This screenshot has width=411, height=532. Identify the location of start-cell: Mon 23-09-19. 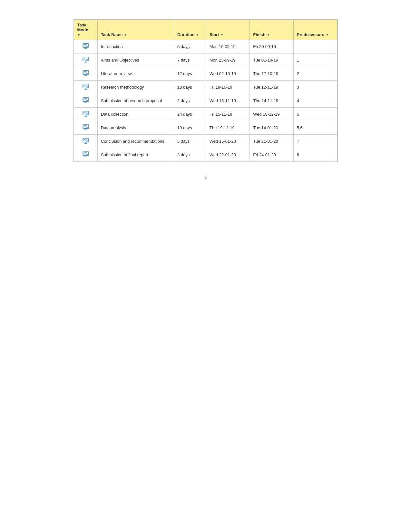
(228, 60).